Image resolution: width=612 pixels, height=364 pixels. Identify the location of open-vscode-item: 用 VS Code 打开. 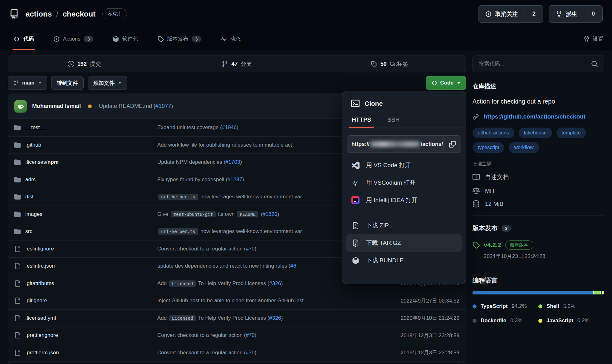
(404, 165).